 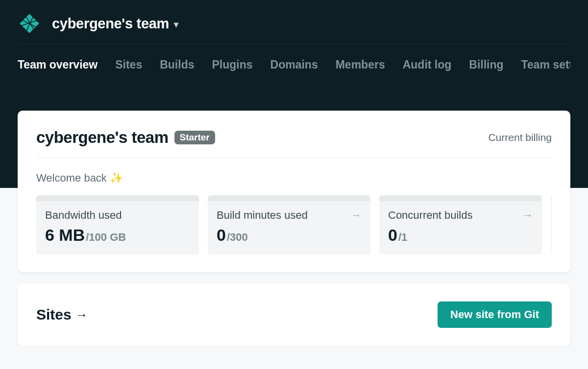 What do you see at coordinates (232, 65) in the screenshot?
I see `nav-plugins: Plugins` at bounding box center [232, 65].